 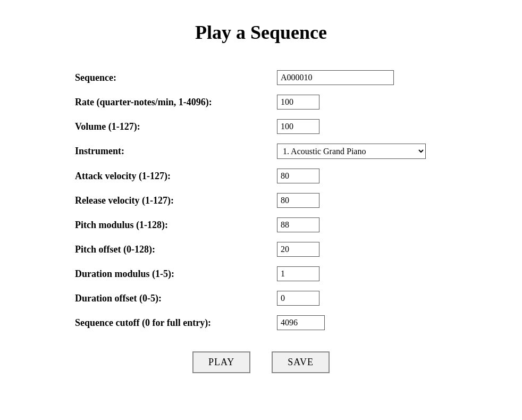 What do you see at coordinates (261, 176) in the screenshot?
I see `attack-row: Attack velocity (1-127):` at bounding box center [261, 176].